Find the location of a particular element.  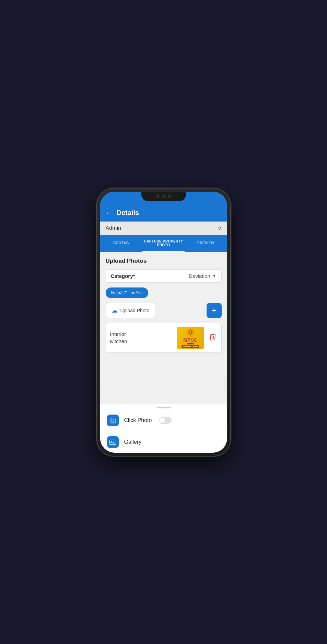

camera-icon is located at coordinates (113, 420).